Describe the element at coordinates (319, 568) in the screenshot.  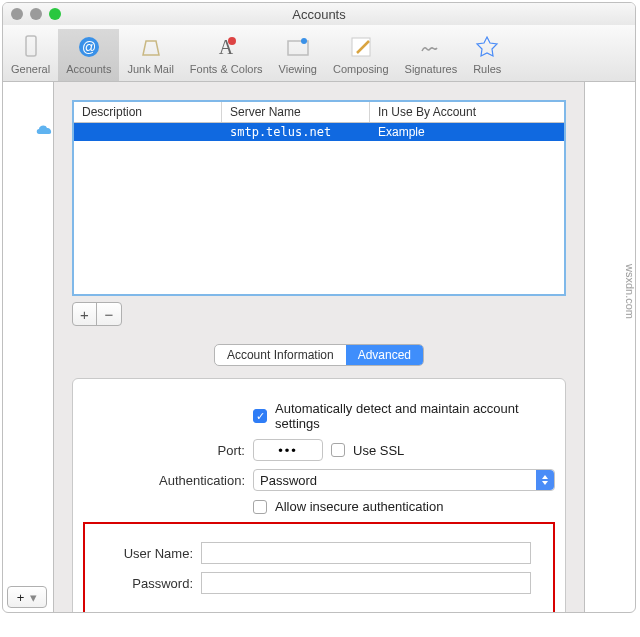
I see `highlighted-credentials: User Name: Password:` at that location.